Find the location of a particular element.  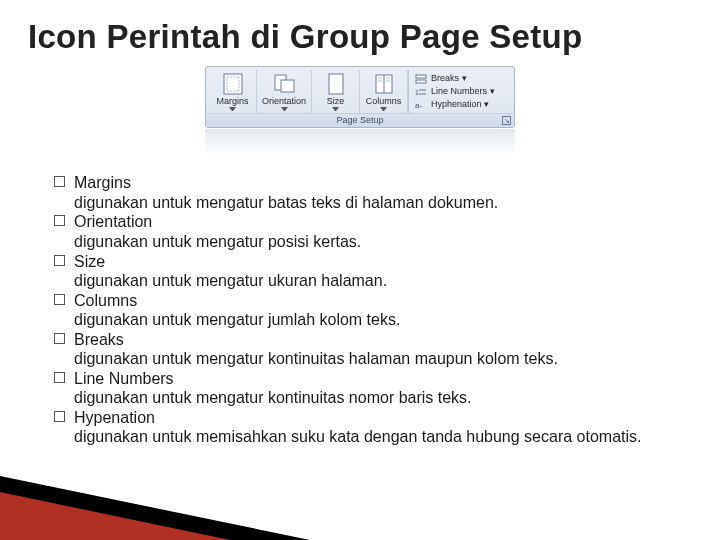

columns-icon is located at coordinates (384, 84).